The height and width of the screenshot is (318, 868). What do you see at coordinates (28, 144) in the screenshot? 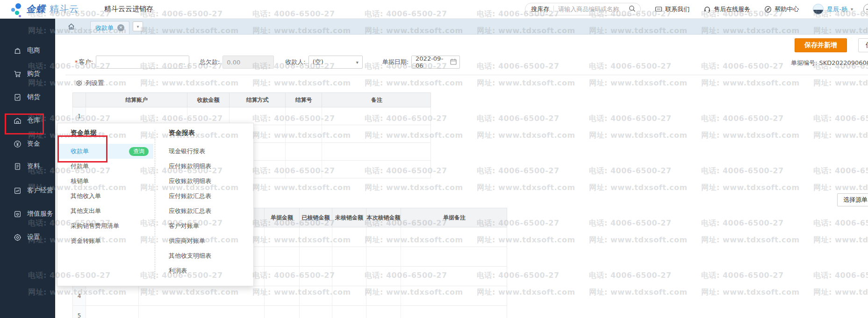
I see `sidebar-item-funds: 资金` at bounding box center [28, 144].